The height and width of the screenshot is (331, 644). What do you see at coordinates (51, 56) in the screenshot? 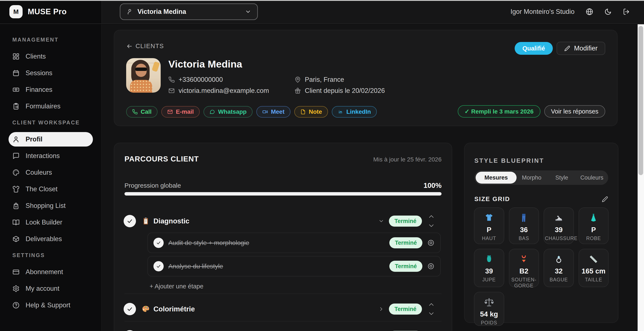
I see `sidebar-item-clients: Clients` at bounding box center [51, 56].